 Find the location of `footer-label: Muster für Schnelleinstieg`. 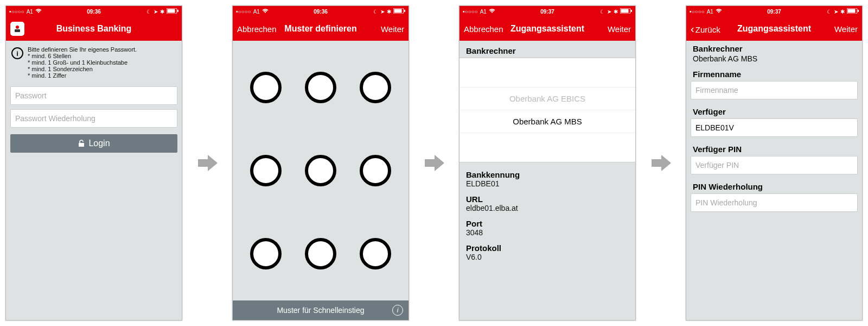

footer-label: Muster für Schnelleinstieg is located at coordinates (320, 310).